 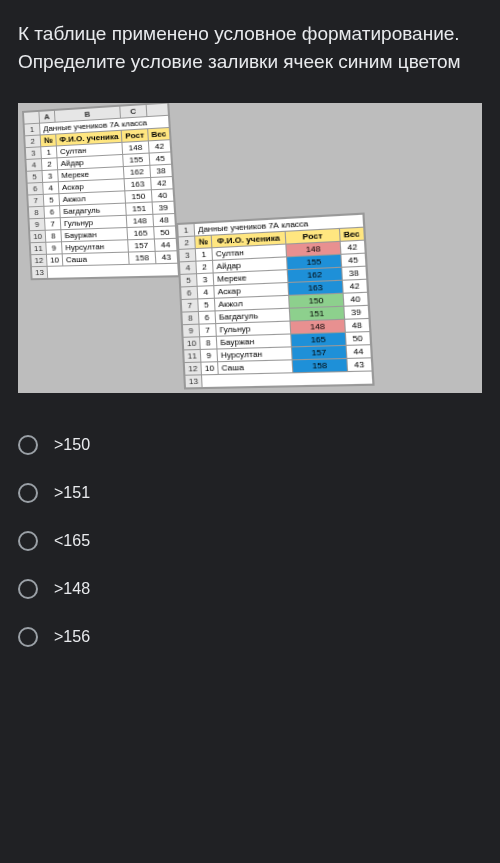 What do you see at coordinates (250, 445) in the screenshot?
I see `option-gt-150: >150` at bounding box center [250, 445].